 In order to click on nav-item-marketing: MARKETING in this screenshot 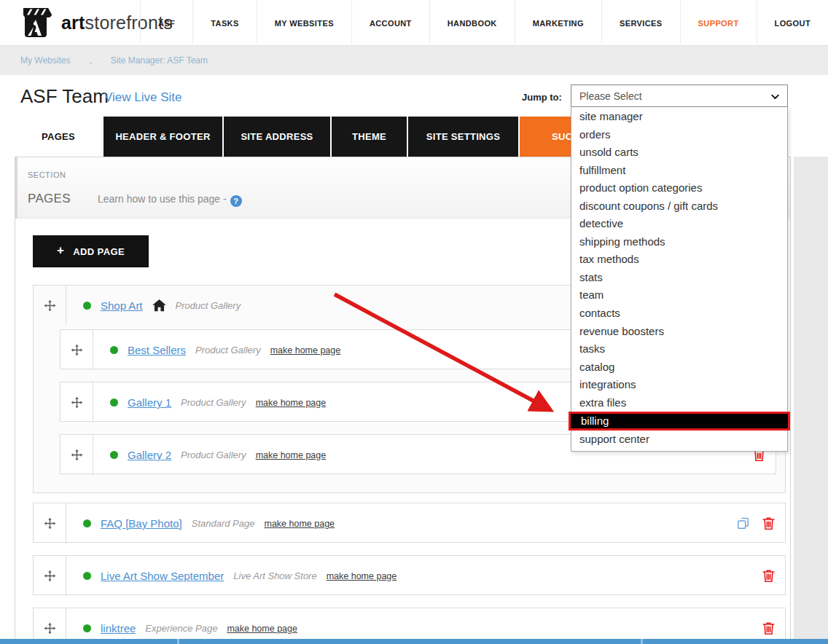, I will do `click(558, 23)`.